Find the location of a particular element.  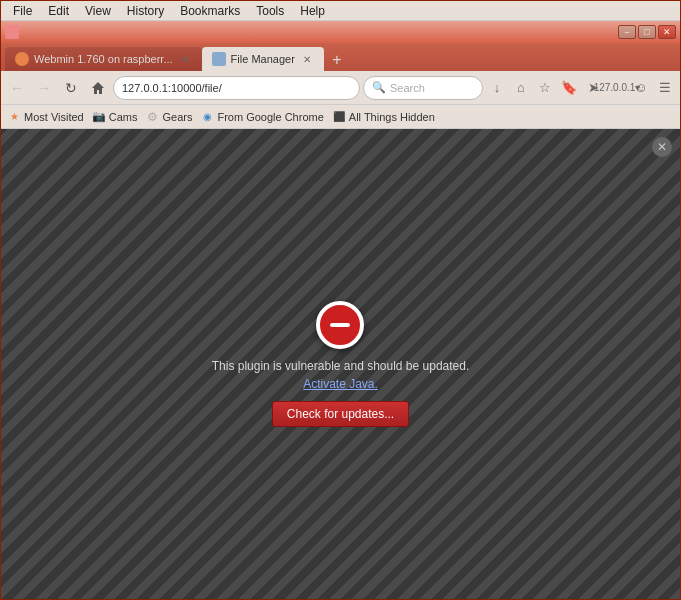

address-text: 127.0.0.1:10000/file/ is located at coordinates (172, 88).